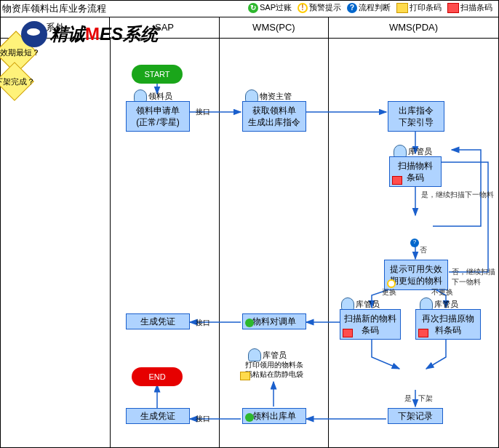  Describe the element at coordinates (303, 8) in the screenshot. I see `warning-icon: !` at that location.